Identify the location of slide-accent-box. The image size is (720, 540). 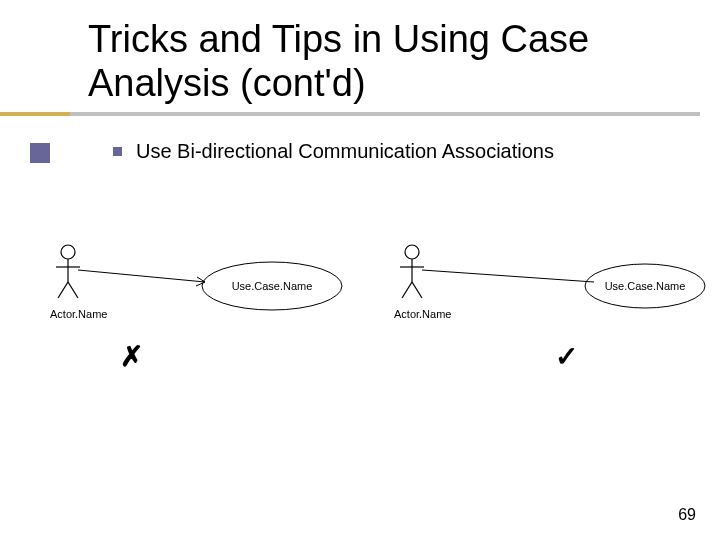
(40, 153).